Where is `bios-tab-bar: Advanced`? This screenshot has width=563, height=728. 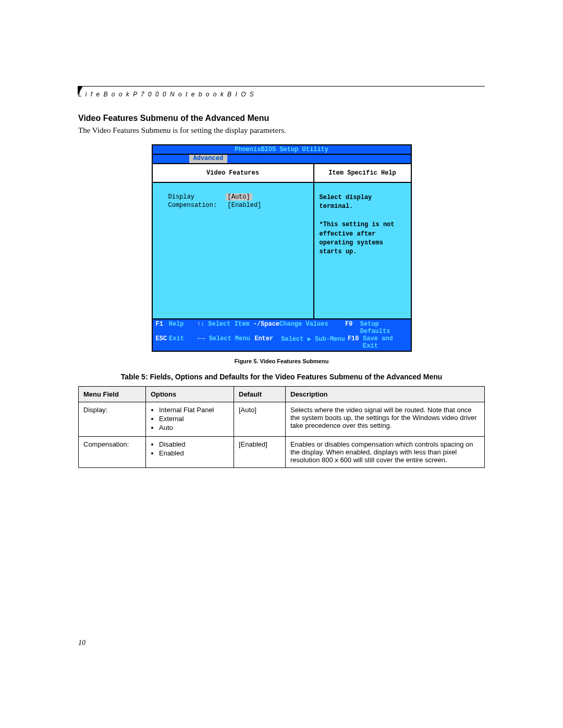 bios-tab-bar: Advanced is located at coordinates (282, 159).